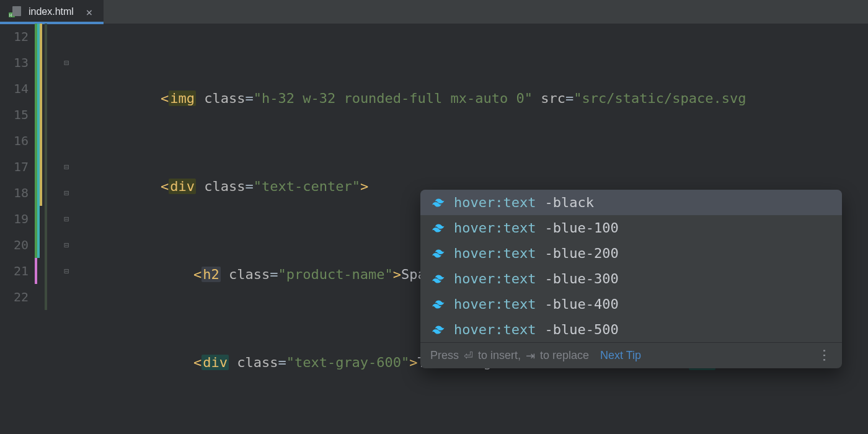  What do you see at coordinates (52, 12) in the screenshot?
I see `editor-tab-index-html: H index.html ×` at bounding box center [52, 12].